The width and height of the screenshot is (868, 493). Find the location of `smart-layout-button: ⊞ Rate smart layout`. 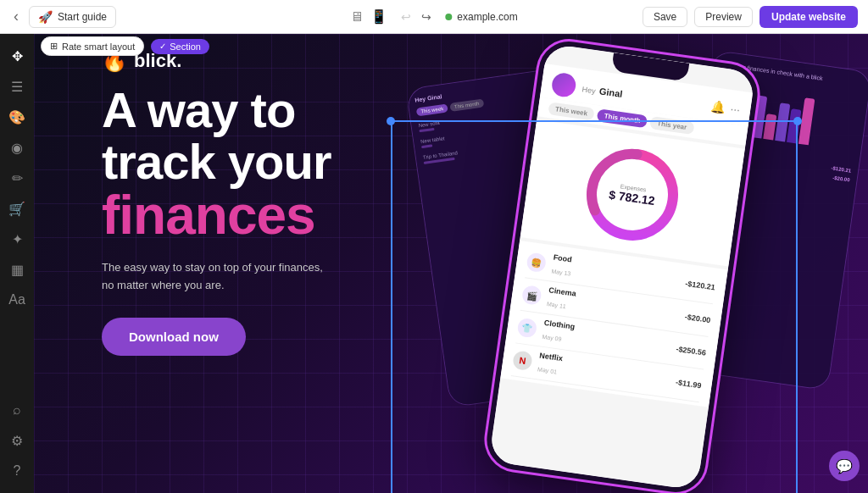

smart-layout-button: ⊞ Rate smart layout is located at coordinates (92, 46).